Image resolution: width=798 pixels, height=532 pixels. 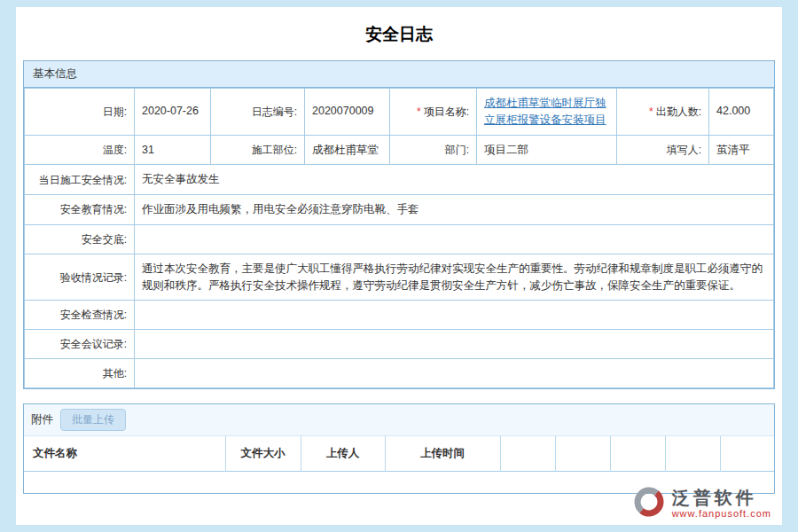 What do you see at coordinates (80, 239) in the screenshot?
I see `safety-disclosure-label: 安全交底:` at bounding box center [80, 239].